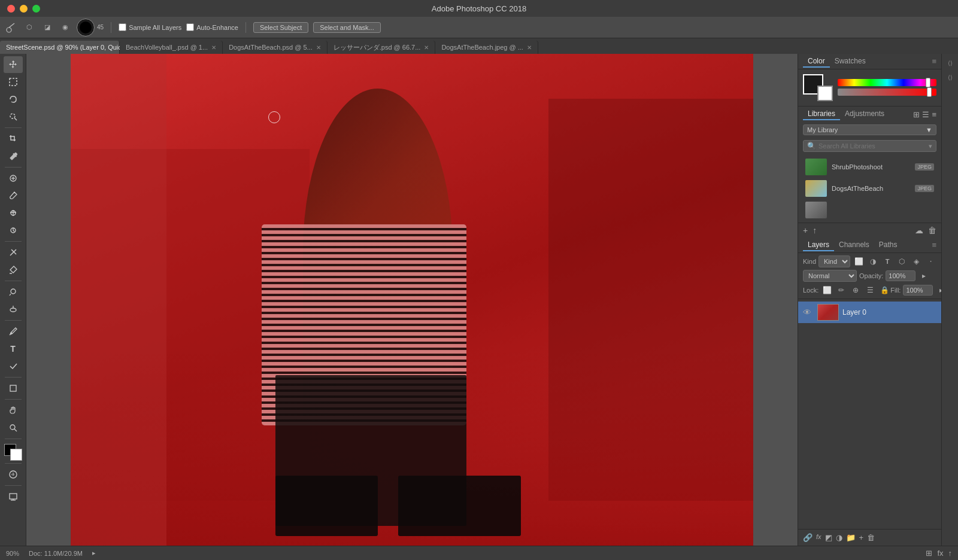  What do you see at coordinates (869, 130) in the screenshot?
I see `library-dropdown: My Library ▼` at bounding box center [869, 130].